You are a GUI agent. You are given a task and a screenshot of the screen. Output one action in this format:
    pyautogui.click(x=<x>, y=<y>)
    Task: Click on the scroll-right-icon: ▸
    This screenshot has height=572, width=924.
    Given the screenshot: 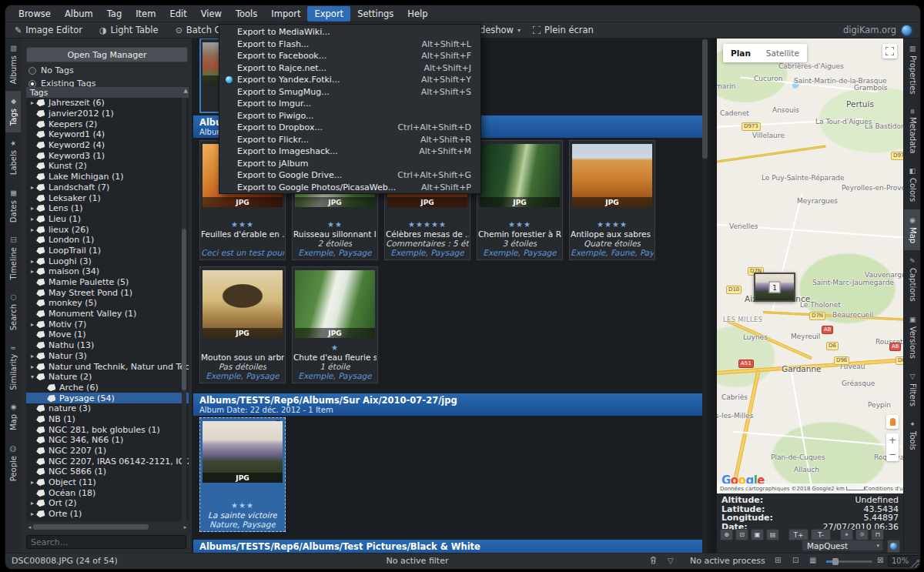 What is the action you would take?
    pyautogui.click(x=185, y=527)
    